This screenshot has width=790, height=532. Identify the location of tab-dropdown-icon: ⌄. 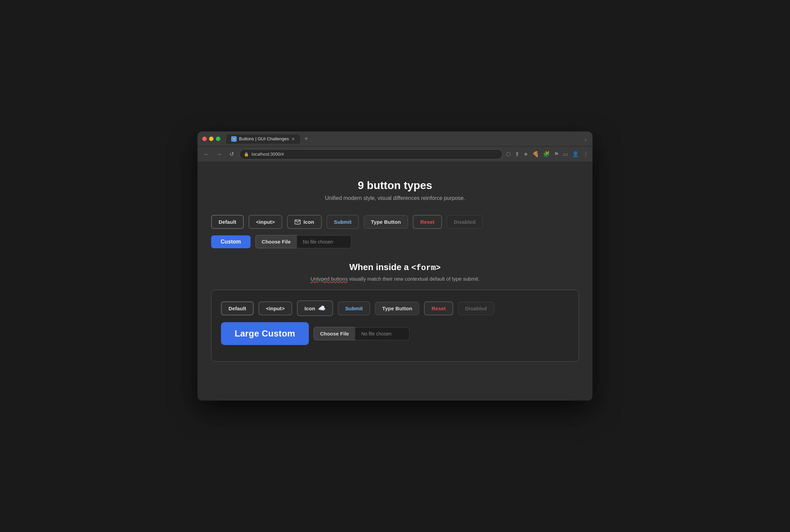
(586, 139).